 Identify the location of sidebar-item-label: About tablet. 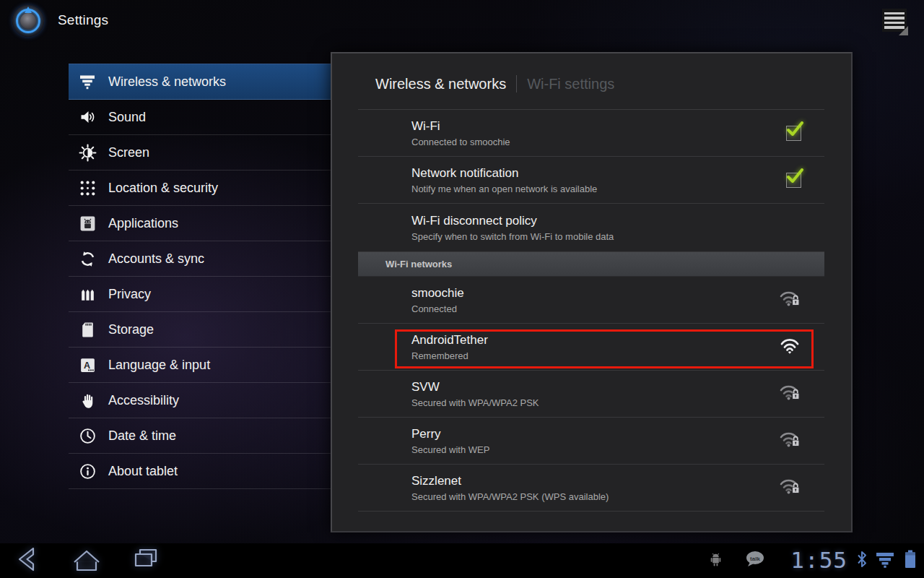
(143, 471).